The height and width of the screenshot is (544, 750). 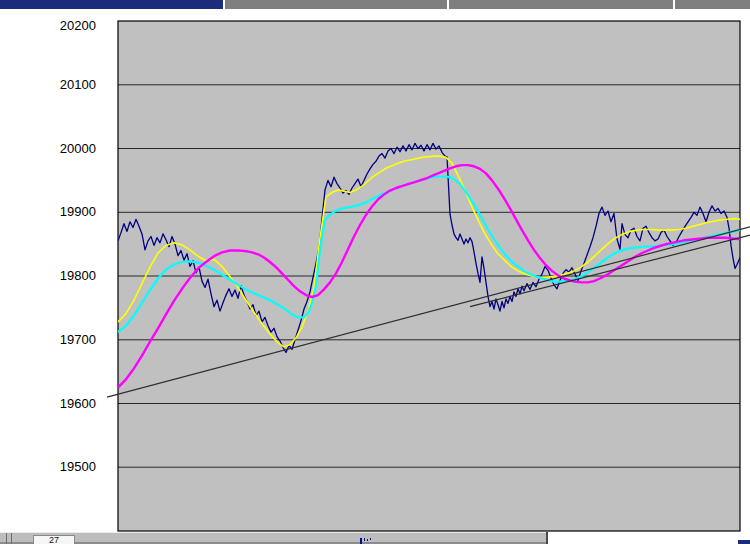 I want to click on bottom-toolbar-strip, so click(x=273, y=537).